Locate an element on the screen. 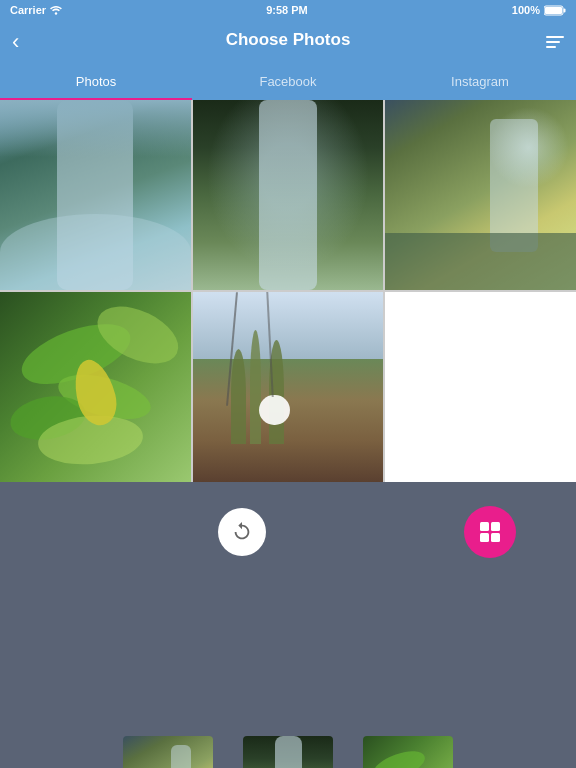 The height and width of the screenshot is (768, 576). action-row is located at coordinates (288, 522).